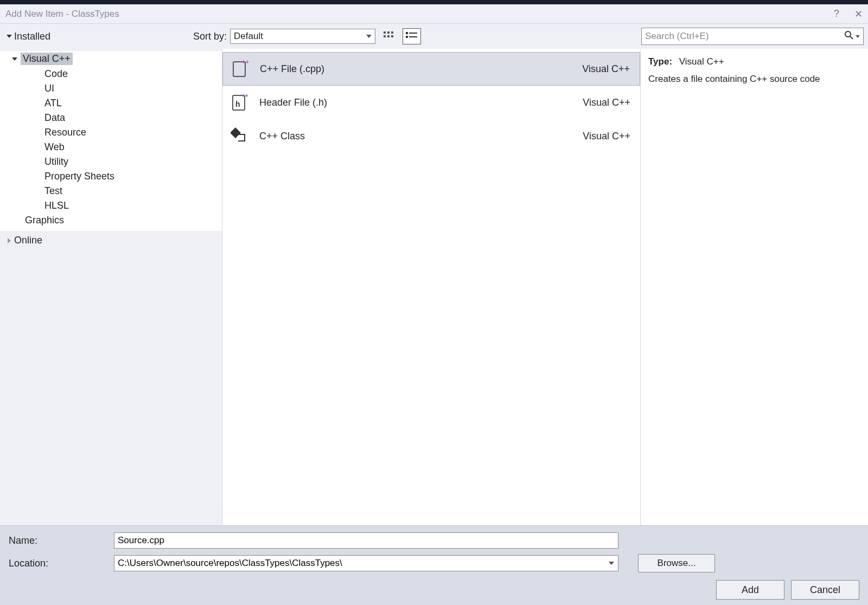 Image resolution: width=868 pixels, height=605 pixels. Describe the element at coordinates (56, 74) in the screenshot. I see `sidebar-item-label: Code` at that location.